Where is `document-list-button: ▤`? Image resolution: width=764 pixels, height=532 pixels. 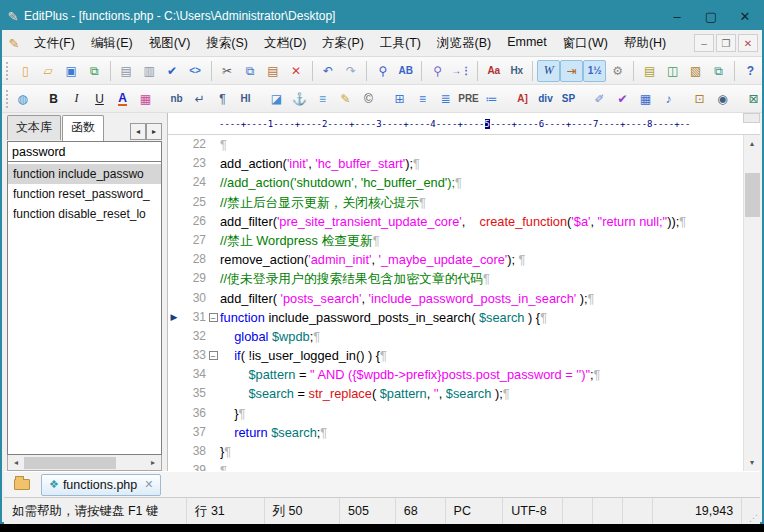
document-list-button: ▤ is located at coordinates (650, 71).